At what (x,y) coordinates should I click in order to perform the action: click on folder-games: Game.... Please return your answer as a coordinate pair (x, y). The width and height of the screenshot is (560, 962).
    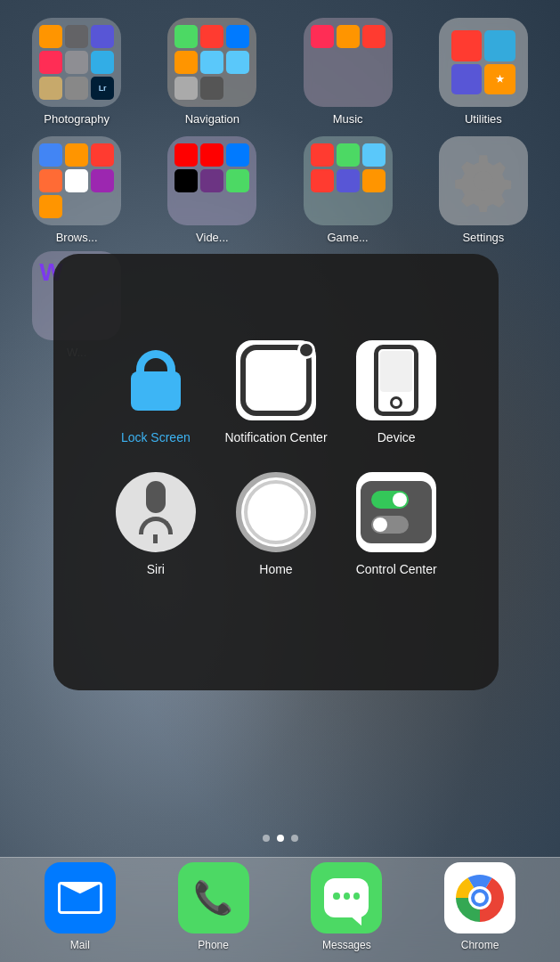
    Looking at the image, I should click on (348, 191).